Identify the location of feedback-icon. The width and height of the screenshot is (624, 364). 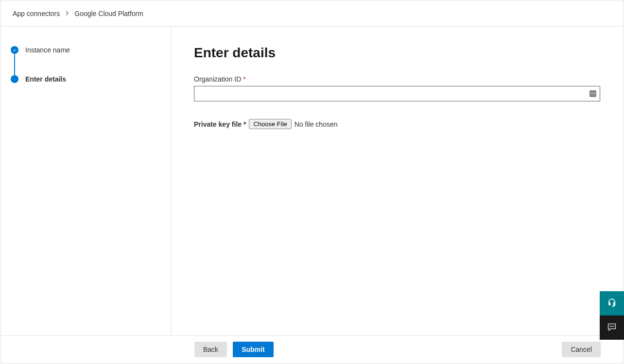
(612, 328).